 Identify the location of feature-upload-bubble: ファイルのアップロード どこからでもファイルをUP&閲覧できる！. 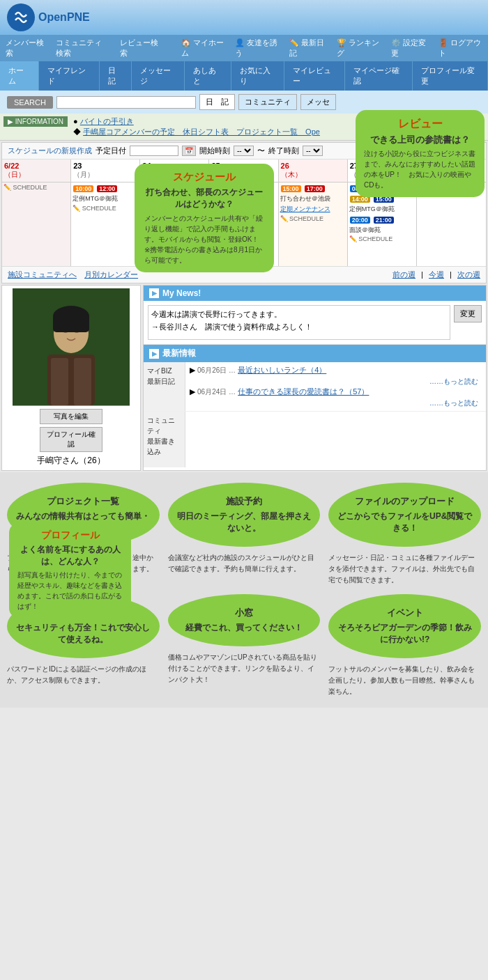
(404, 515).